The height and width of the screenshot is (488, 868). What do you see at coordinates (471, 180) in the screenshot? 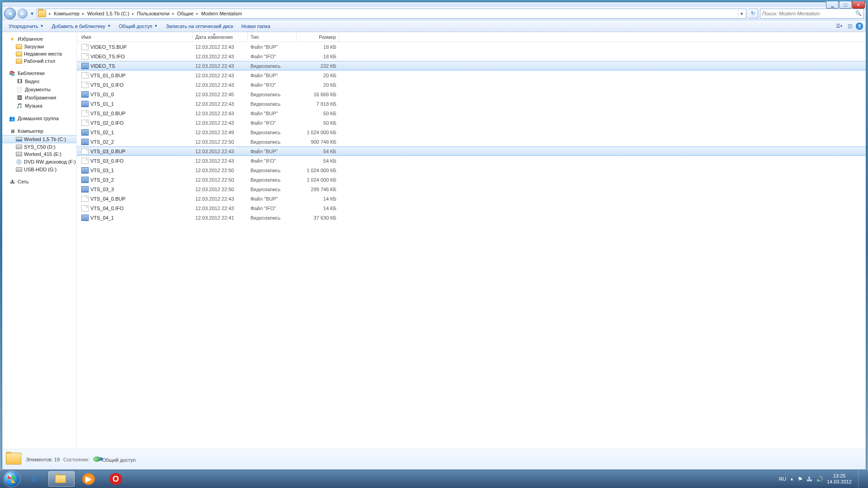
I see `file-row: VTS_03_212.03.2012 22:50Видеозапись1 024…` at bounding box center [471, 180].